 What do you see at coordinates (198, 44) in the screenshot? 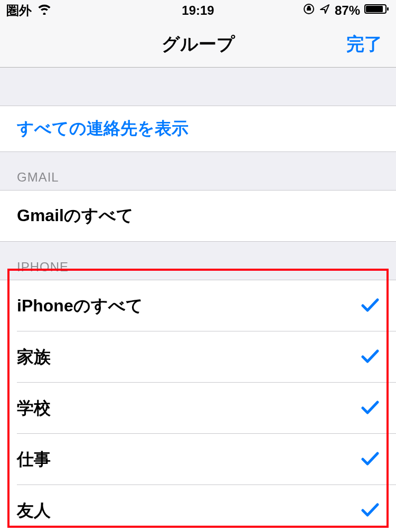
I see `nav-bar: グループ 完了` at bounding box center [198, 44].